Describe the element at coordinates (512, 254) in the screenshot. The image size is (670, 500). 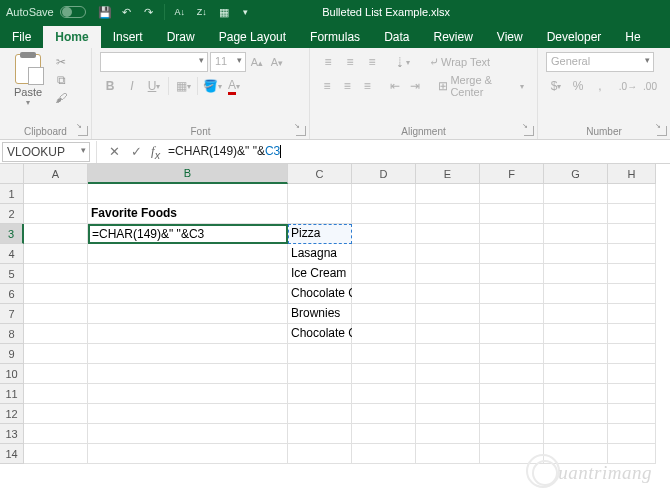
I see `cell-F4` at that location.